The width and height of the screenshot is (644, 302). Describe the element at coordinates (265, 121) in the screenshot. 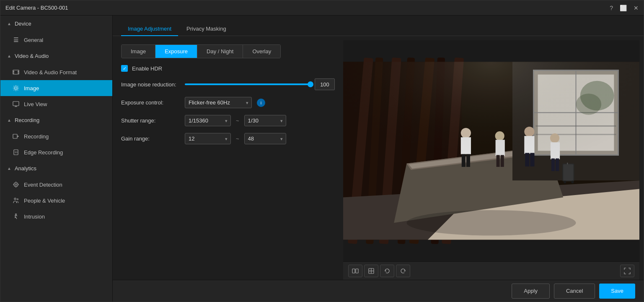

I see `shutter-max-select: 1/30 1/25 1/15` at that location.